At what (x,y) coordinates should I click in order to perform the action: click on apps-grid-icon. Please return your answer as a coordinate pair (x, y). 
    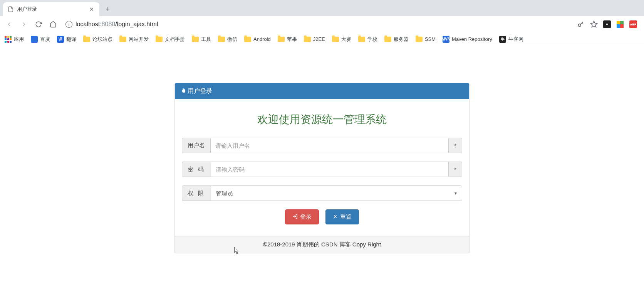
    Looking at the image, I should click on (8, 39).